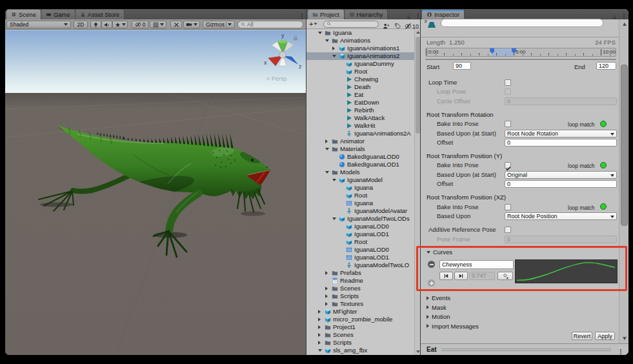  Describe the element at coordinates (522, 23) in the screenshot. I see `clip-name-field` at that location.